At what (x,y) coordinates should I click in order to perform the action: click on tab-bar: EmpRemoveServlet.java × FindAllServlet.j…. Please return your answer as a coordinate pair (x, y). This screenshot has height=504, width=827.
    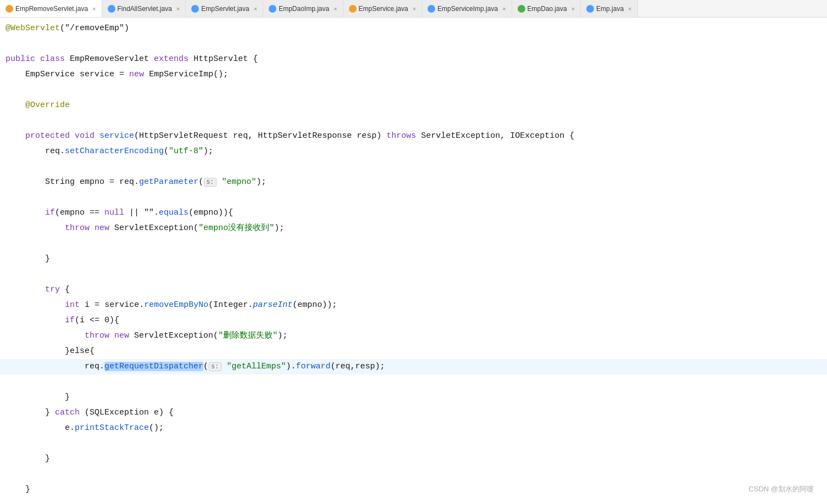
    Looking at the image, I should click on (413, 9).